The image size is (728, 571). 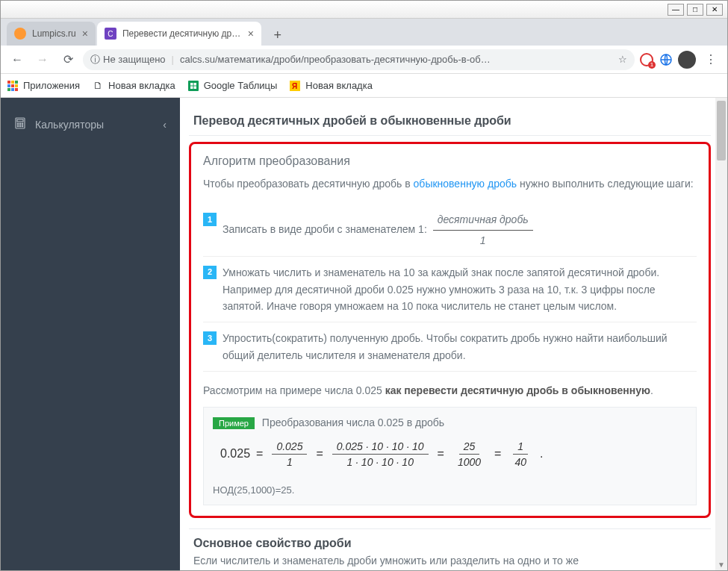 What do you see at coordinates (20, 124) in the screenshot?
I see `calculator-icon` at bounding box center [20, 124].